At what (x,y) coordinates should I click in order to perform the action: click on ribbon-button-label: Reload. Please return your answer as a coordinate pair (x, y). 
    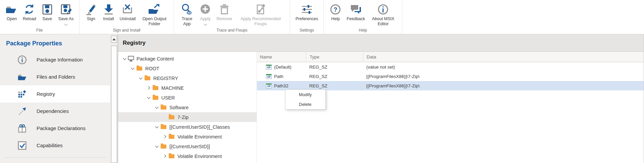
    Looking at the image, I should click on (30, 19).